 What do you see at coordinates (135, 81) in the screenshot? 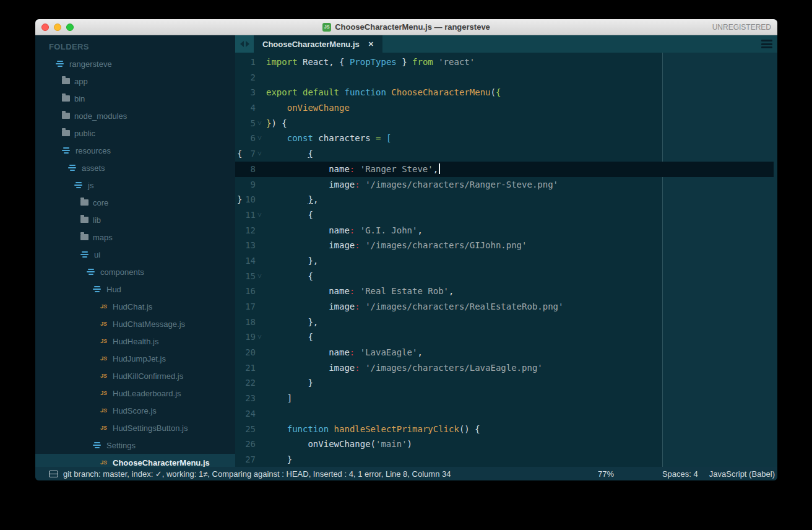
I see `sidebar-item-app: app` at bounding box center [135, 81].